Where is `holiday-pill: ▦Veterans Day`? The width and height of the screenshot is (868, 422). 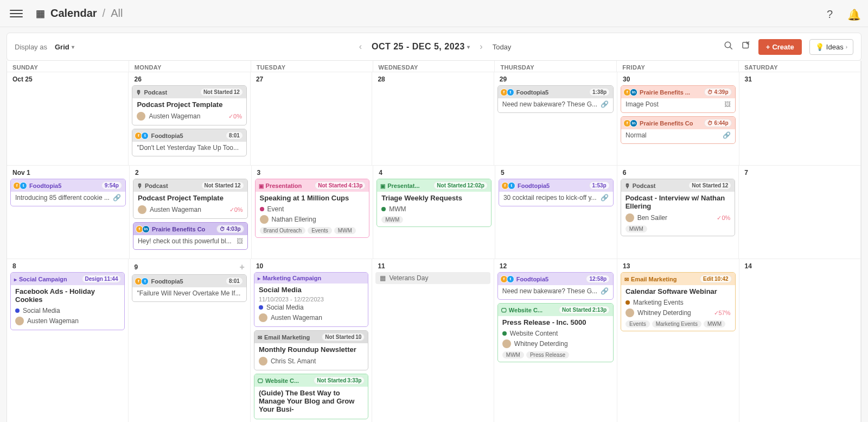
holiday-pill: ▦Veterans Day is located at coordinates (433, 278).